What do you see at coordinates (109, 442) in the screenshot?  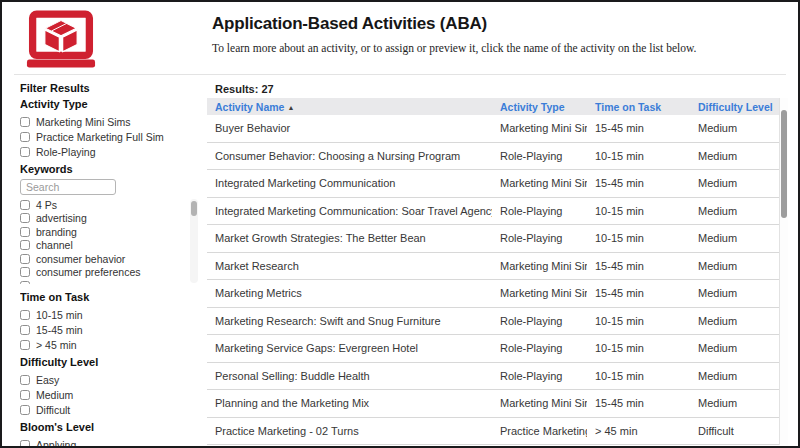 I see `filter-option: Applying` at bounding box center [109, 442].